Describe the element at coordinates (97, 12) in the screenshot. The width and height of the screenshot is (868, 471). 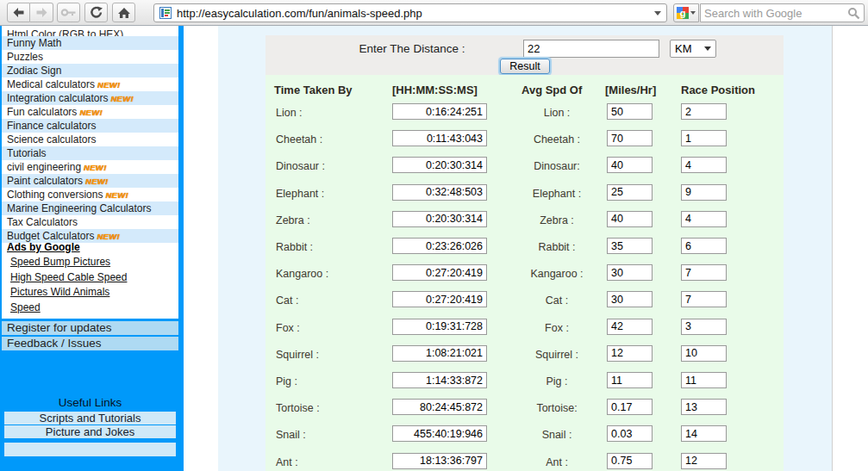
I see `refresh-button` at that location.